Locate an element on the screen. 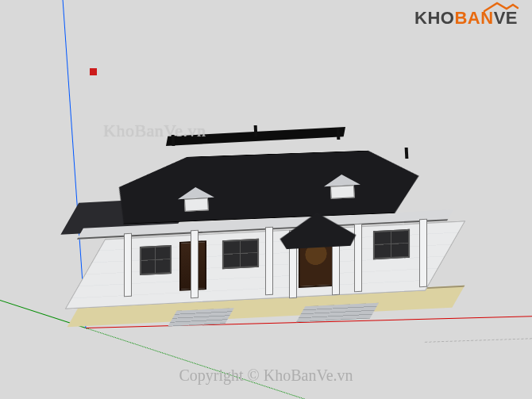 Image resolution: width=532 pixels, height=399 pixels. roof-main is located at coordinates (258, 187).